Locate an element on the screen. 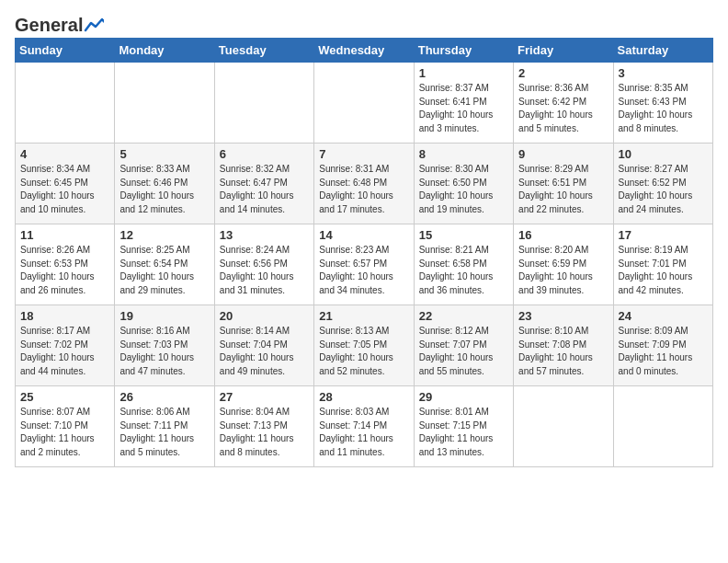 This screenshot has height=563, width=728. calendar-cell: 14Sunrise: 8:23 AM Sunset: 6:57 PM Dayli… is located at coordinates (364, 265).